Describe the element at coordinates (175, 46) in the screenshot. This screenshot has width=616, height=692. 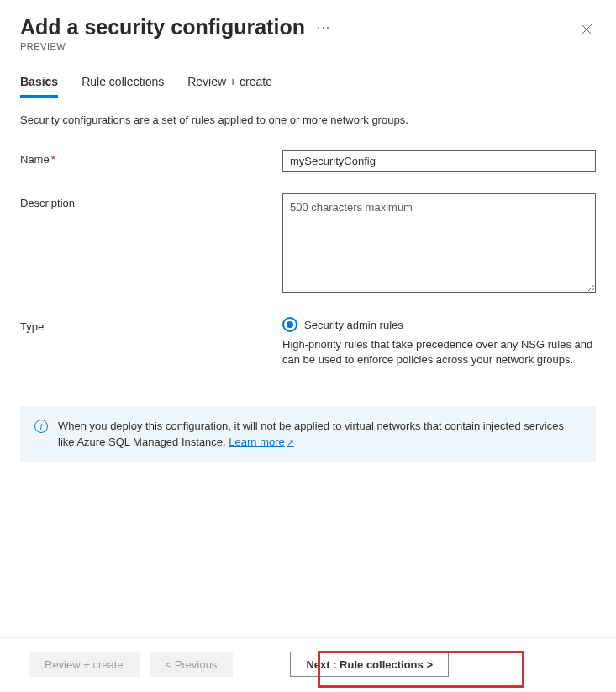
I see `preview-label: PREVIEW` at that location.